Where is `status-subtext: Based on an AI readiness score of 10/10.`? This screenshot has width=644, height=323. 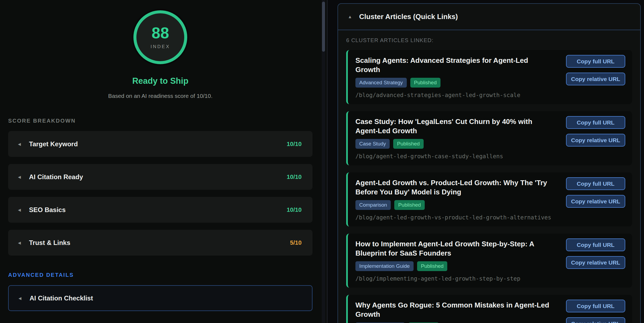 status-subtext: Based on an AI readiness score of 10/10. is located at coordinates (160, 96).